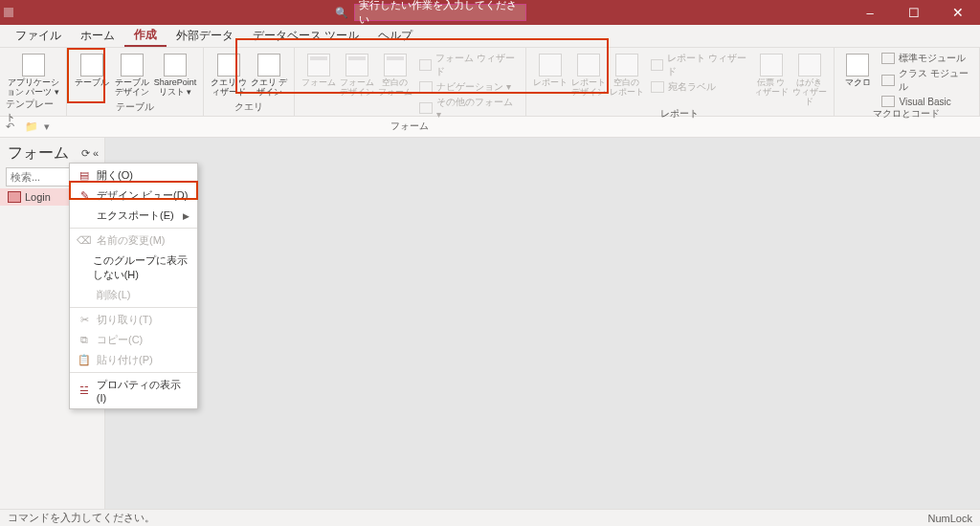 The width and height of the screenshot is (980, 526). I want to click on group-queries: クエリ ウィザード クエリ デザイン クエリ, so click(249, 82).